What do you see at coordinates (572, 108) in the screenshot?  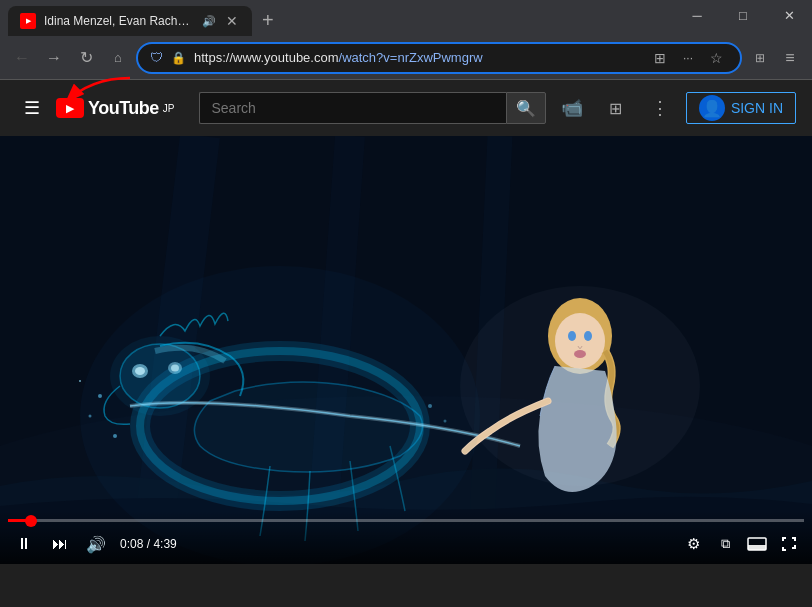 I see `create-video-button: 📹` at bounding box center [572, 108].